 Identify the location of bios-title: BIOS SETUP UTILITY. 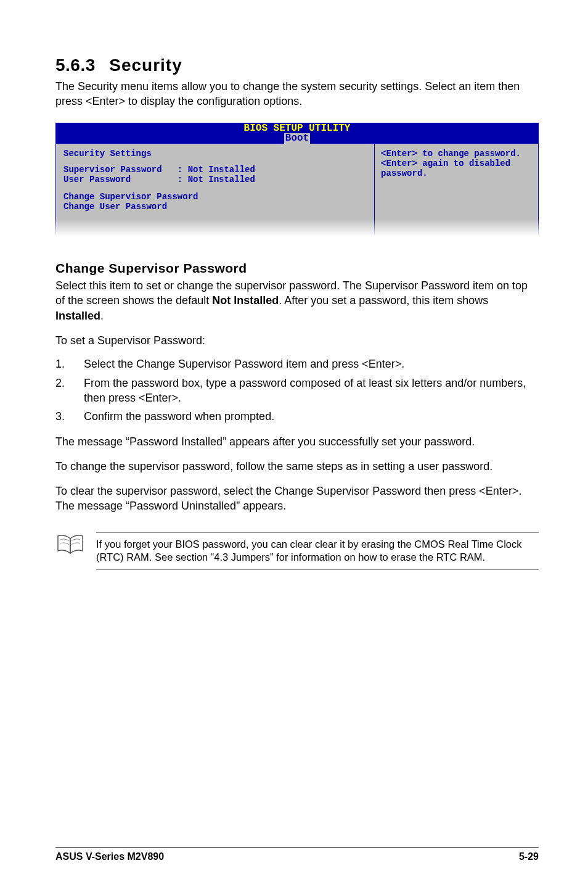
(297, 128).